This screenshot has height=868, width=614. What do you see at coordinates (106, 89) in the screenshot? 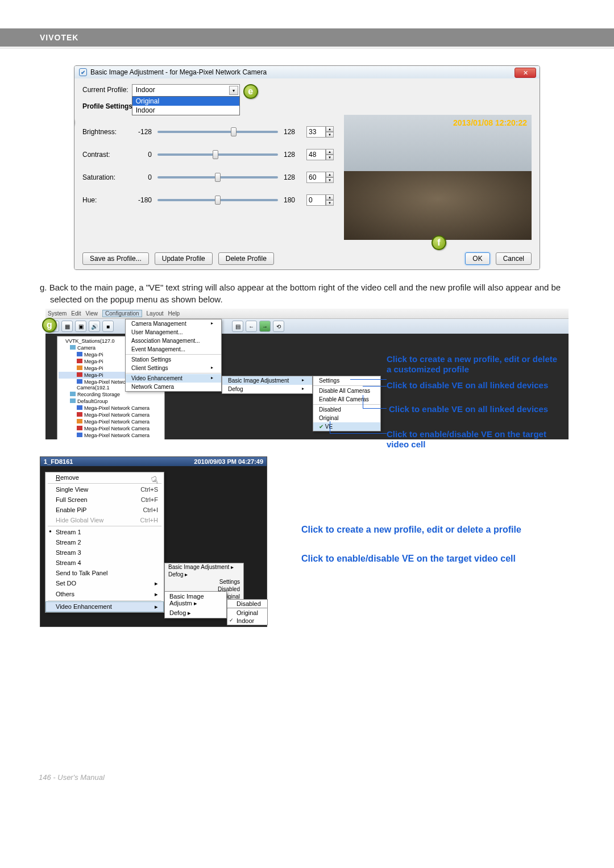
I see `current-profile-label: Current Profile:` at bounding box center [106, 89].